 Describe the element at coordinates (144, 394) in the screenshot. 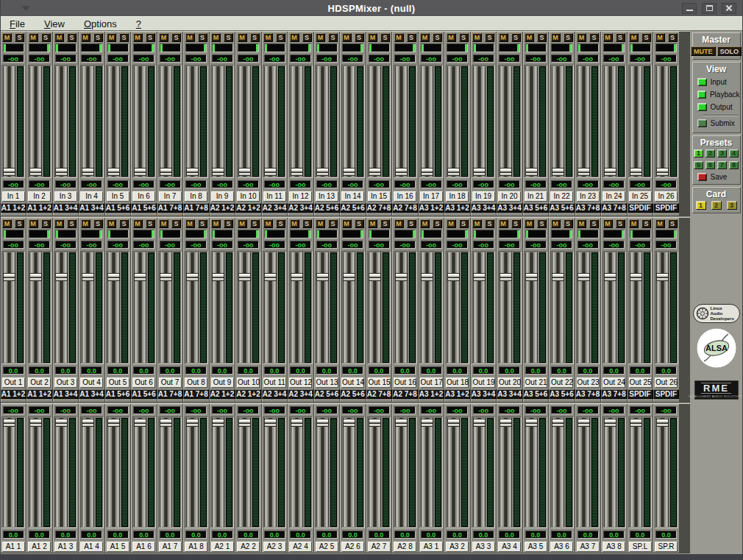

I see `channel-destination: A1 5+6` at that location.